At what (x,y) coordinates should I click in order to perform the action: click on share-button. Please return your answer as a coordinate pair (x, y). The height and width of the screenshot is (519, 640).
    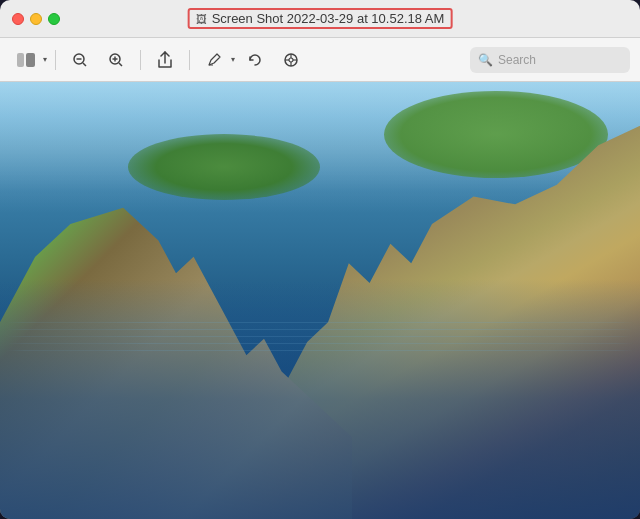
    Looking at the image, I should click on (165, 60).